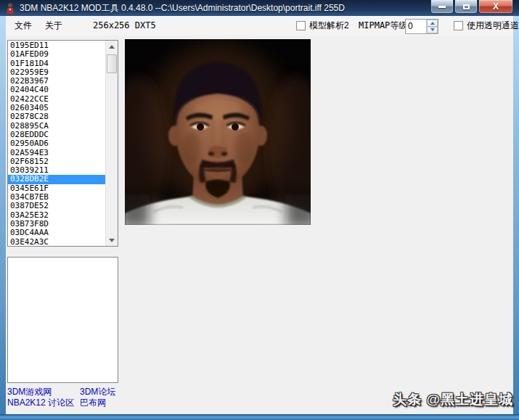 The width and height of the screenshot is (519, 420). I want to click on minimize-button, so click(442, 7).